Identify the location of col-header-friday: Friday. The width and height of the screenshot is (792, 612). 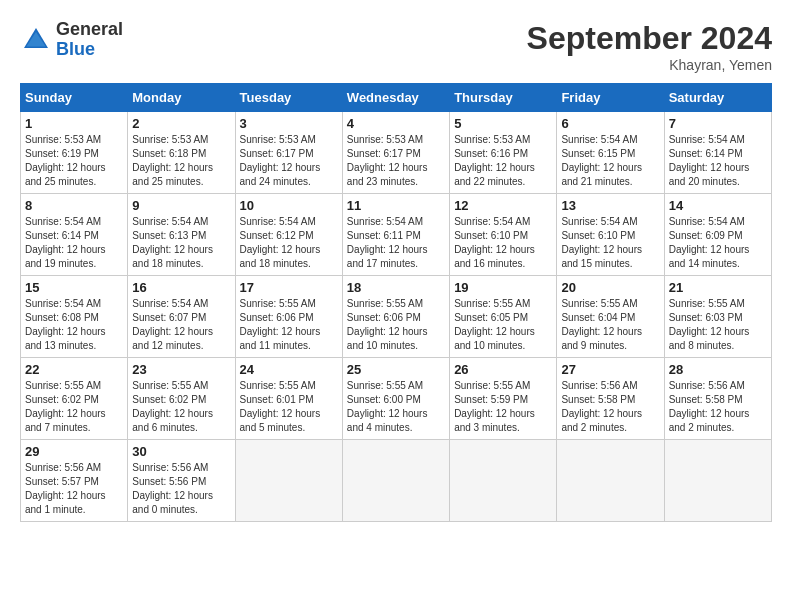
(610, 98).